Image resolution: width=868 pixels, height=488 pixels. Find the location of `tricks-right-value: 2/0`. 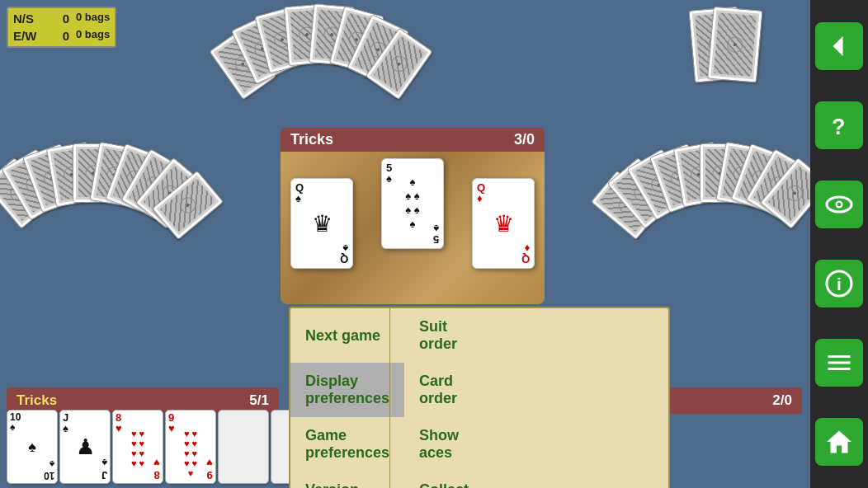

tricks-right-value: 2/0 is located at coordinates (782, 401).